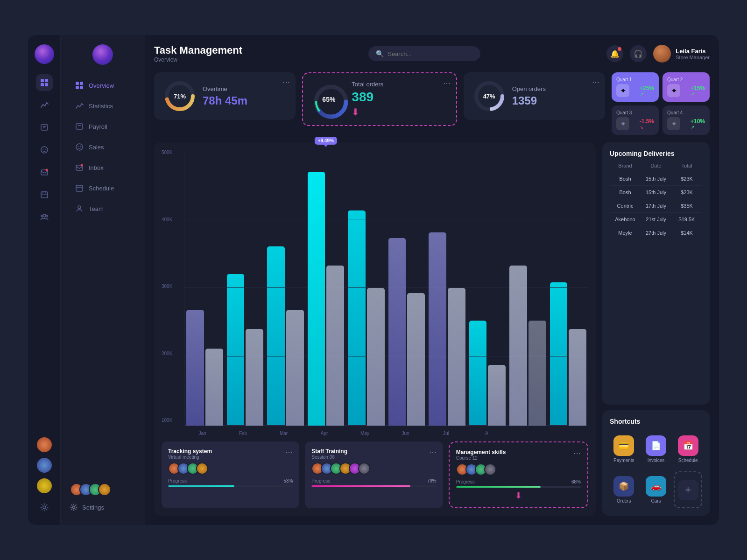 This screenshot has height=560, width=747. Describe the element at coordinates (103, 147) in the screenshot. I see `sidebar-item-sales: Sales` at that location.